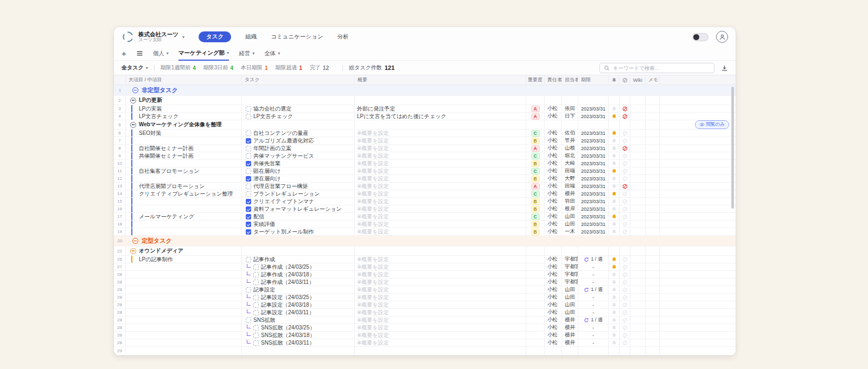  I want to click on task-cell: クリエイティブトンマナ, so click(298, 202).